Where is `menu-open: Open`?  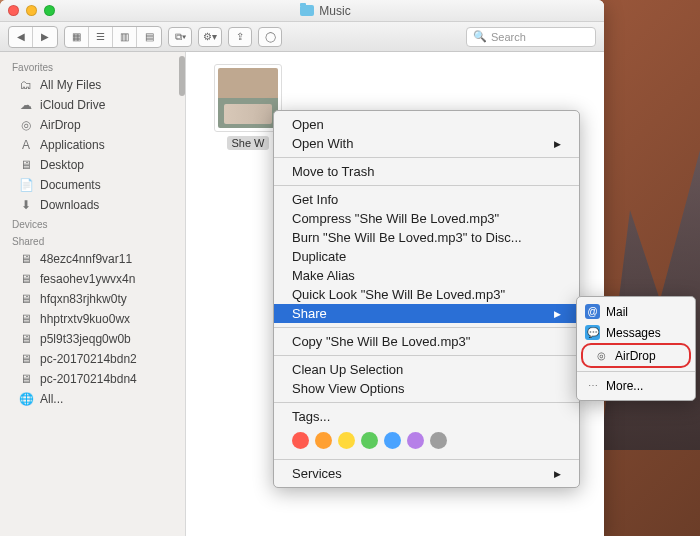 menu-open: Open is located at coordinates (426, 124).